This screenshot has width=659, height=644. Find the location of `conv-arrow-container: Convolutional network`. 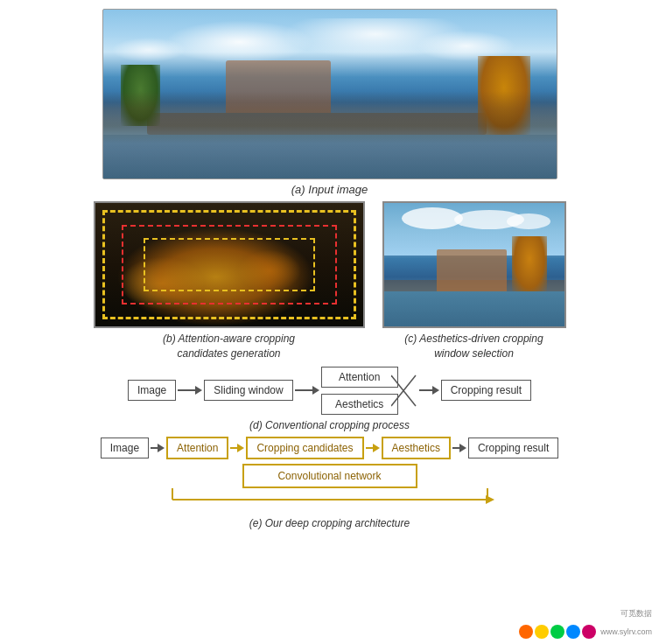

conv-arrow-container: Convolutional network is located at coordinates (330, 487).